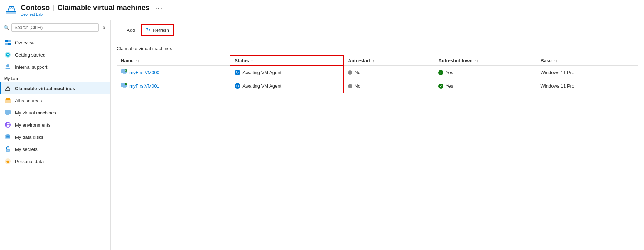 The width and height of the screenshot is (644, 250). What do you see at coordinates (8, 55) in the screenshot?
I see `getting-started-icon` at bounding box center [8, 55].